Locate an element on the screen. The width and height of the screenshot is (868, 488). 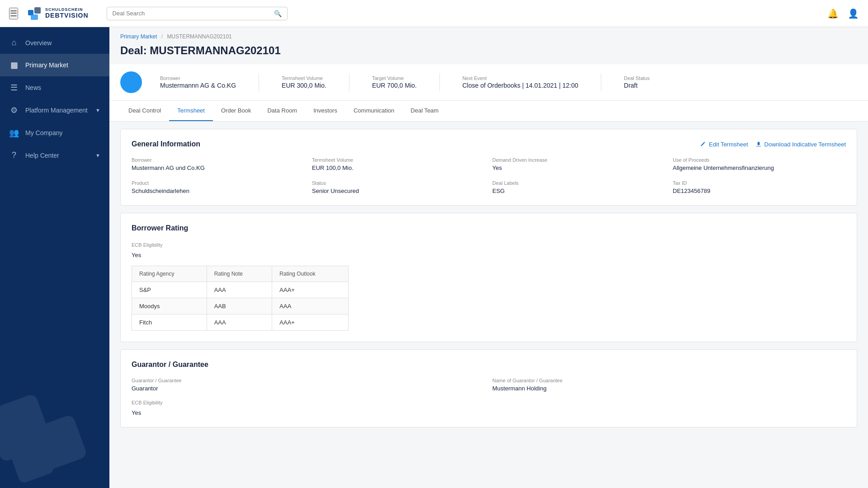
ecb-eligibility-label: ECB Eligibility is located at coordinates (147, 245).